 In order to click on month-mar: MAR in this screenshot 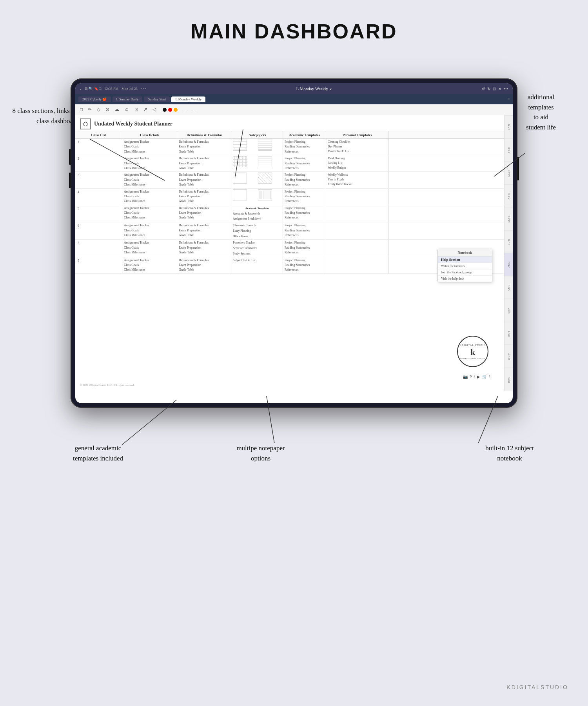, I will do `click(509, 173)`.